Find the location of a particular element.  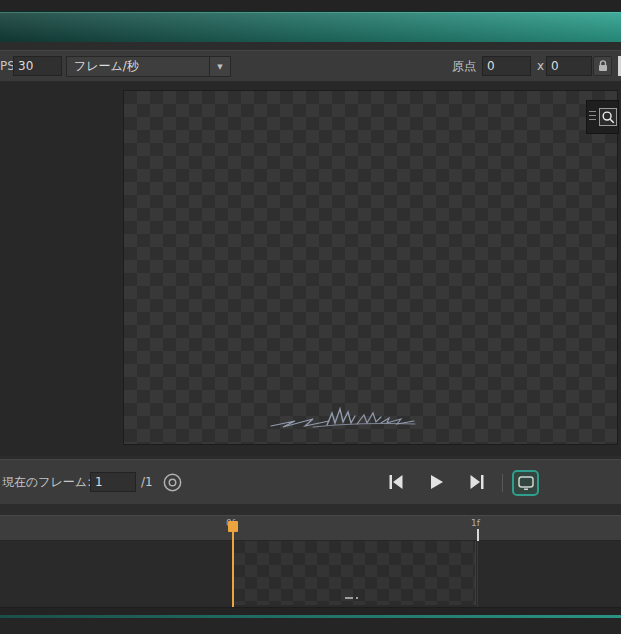

magnifier-icon is located at coordinates (608, 118).